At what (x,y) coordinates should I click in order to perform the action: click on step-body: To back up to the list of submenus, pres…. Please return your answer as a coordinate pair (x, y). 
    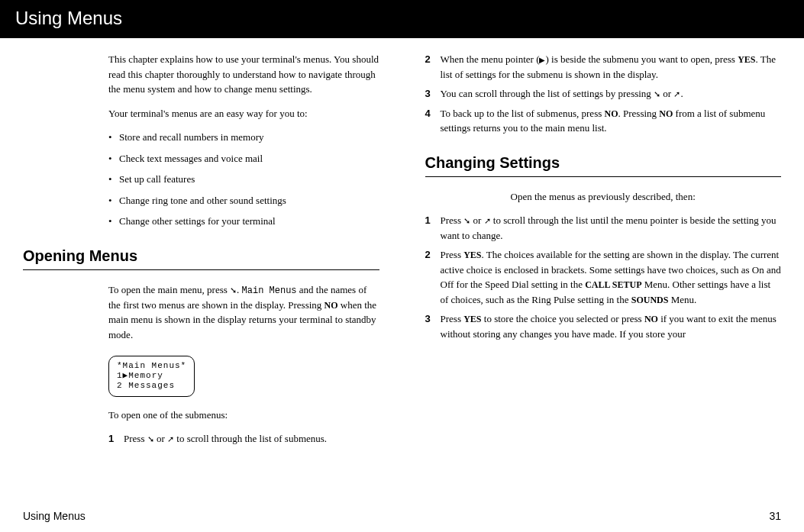
    Looking at the image, I should click on (611, 121).